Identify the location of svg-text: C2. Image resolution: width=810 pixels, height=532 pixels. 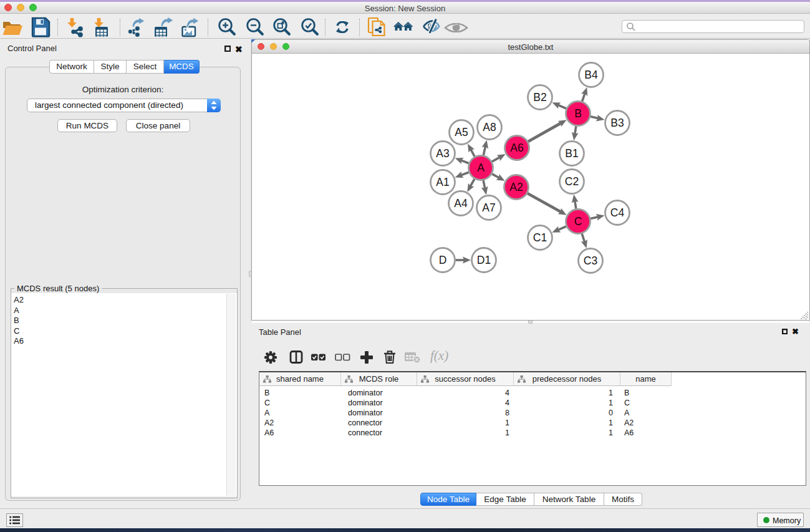
(572, 181).